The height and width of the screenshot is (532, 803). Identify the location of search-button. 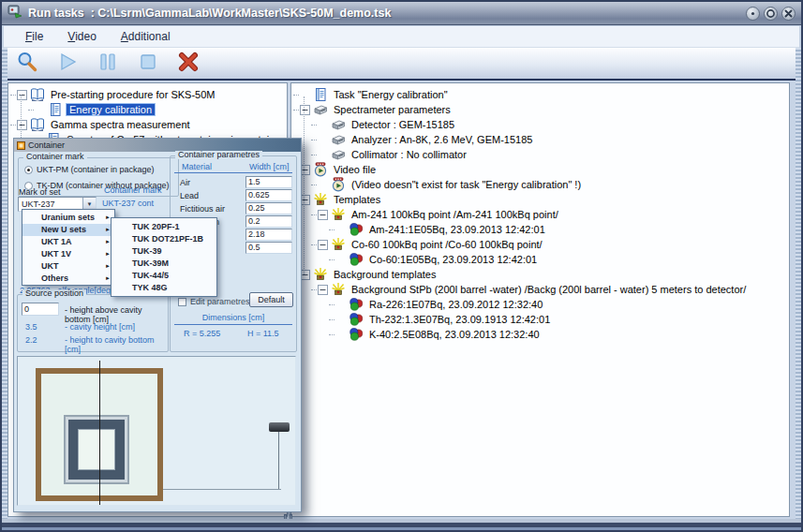
(27, 64).